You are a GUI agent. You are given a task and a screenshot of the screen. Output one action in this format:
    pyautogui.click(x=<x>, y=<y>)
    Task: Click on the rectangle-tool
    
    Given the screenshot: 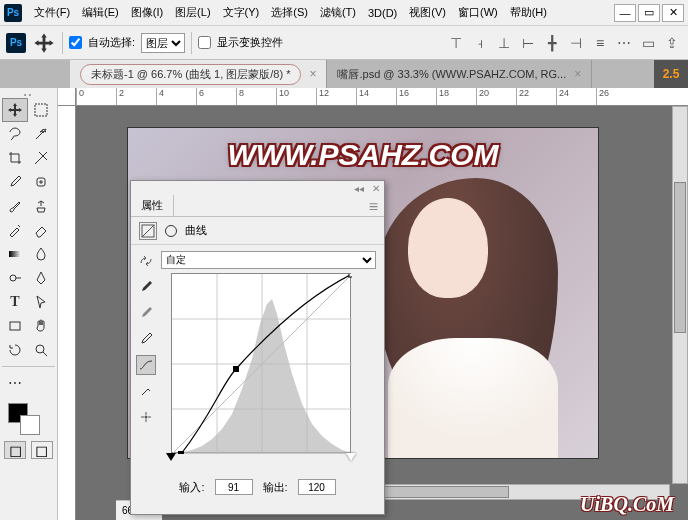 What is the action you would take?
    pyautogui.click(x=15, y=326)
    